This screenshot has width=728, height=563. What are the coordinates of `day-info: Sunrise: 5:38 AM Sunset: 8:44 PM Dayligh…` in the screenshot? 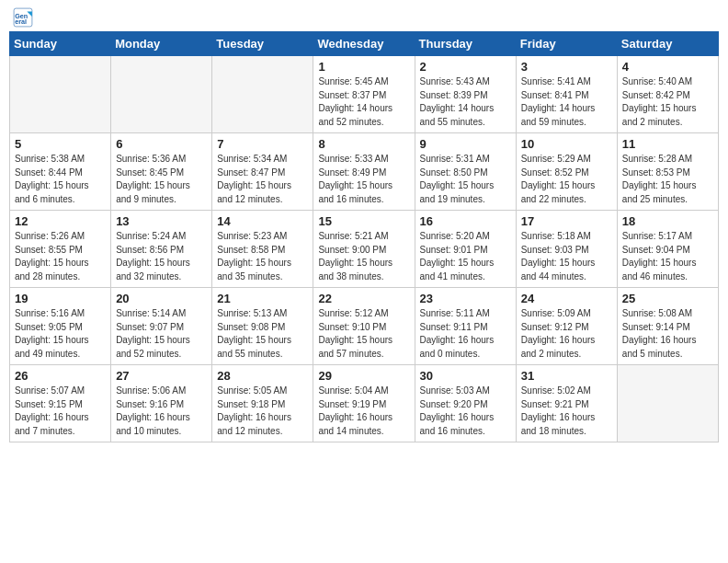 It's located at (61, 179).